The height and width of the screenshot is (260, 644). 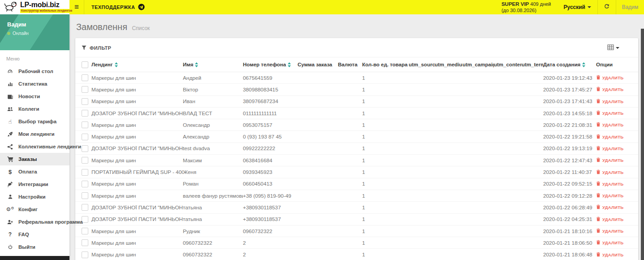 What do you see at coordinates (449, 65) in the screenshot?
I see `column-label: utm_medium` at bounding box center [449, 65].